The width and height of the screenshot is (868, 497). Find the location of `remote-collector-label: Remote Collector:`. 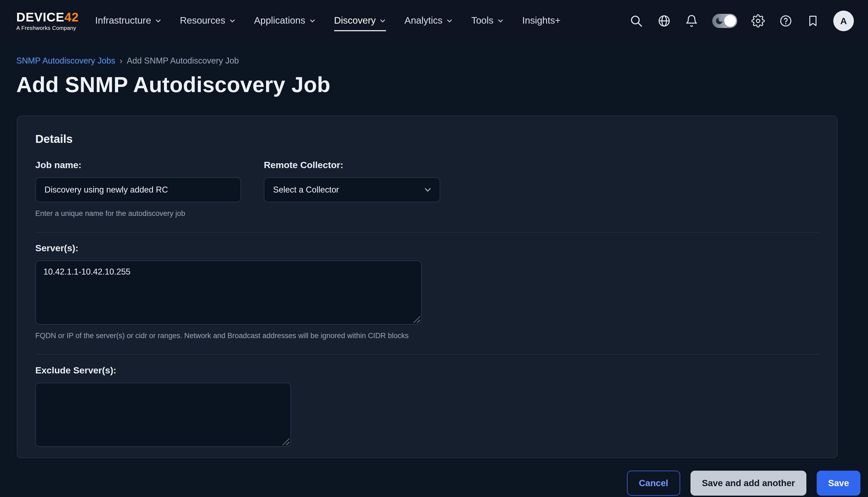

remote-collector-label: Remote Collector: is located at coordinates (352, 165).